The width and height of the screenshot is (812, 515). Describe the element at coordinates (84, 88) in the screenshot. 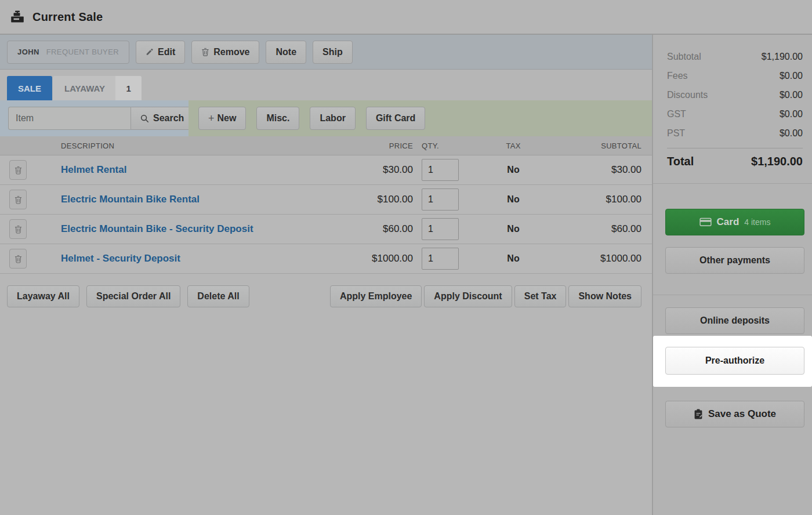

I see `tab-layaway-label: LAYAWAY` at that location.